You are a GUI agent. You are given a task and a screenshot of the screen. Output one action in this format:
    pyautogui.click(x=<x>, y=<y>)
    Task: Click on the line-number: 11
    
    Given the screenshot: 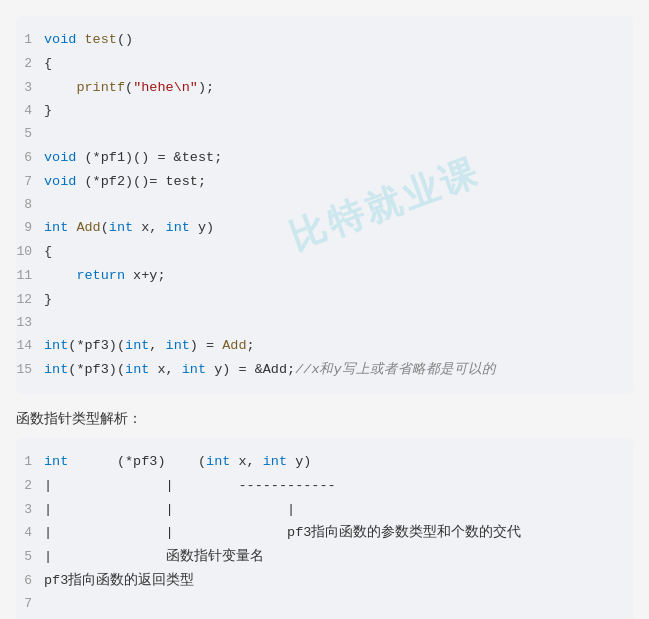 What is the action you would take?
    pyautogui.click(x=30, y=276)
    